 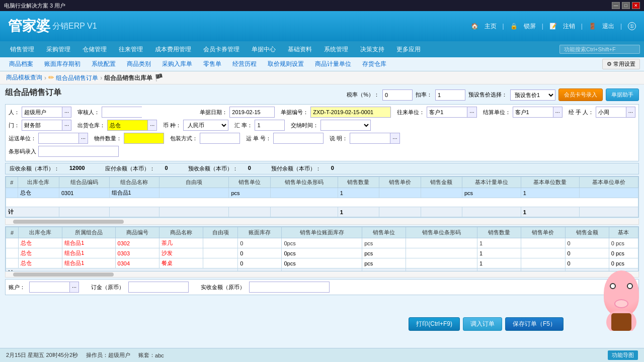 I want to click on subnav-history: 经营历程, so click(x=245, y=64).